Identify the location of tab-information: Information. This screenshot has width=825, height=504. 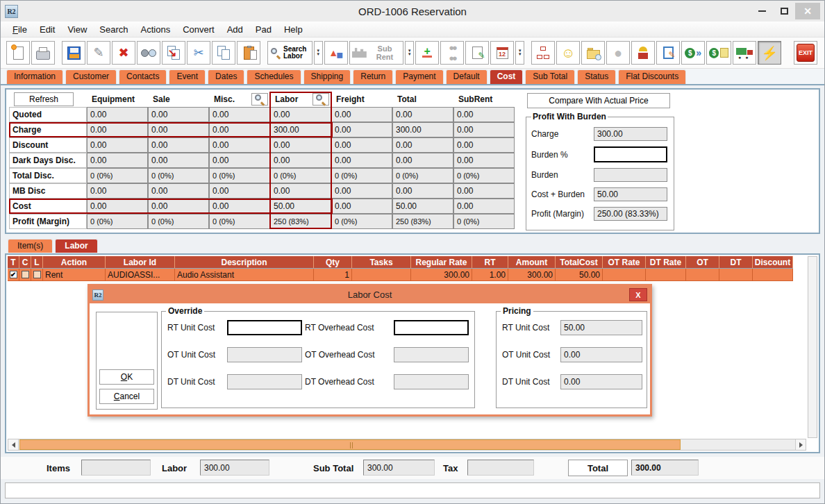
(35, 76).